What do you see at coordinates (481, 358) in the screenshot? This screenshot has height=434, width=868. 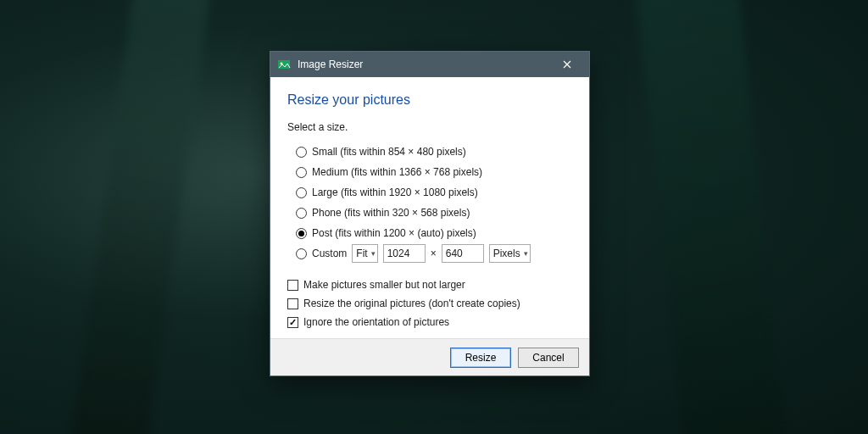 I see `resize-button: Resize` at bounding box center [481, 358].